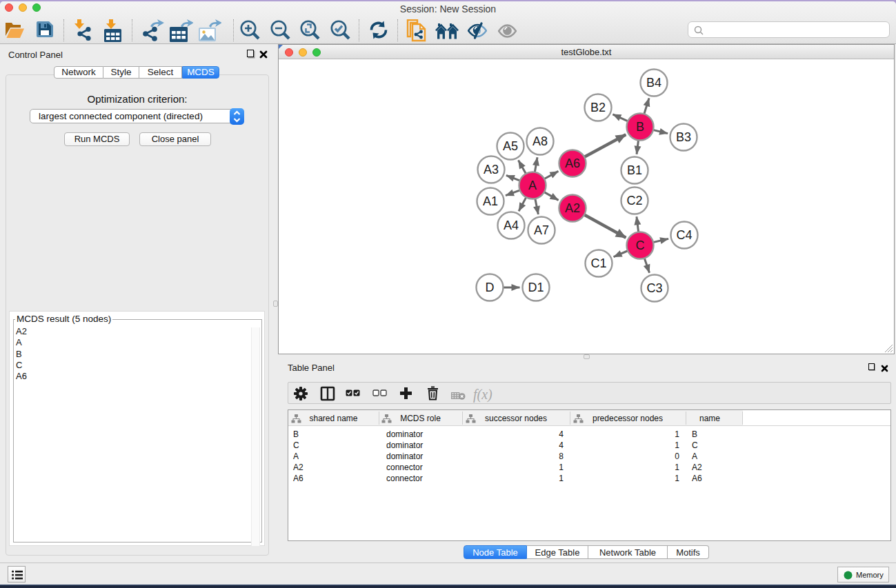  Describe the element at coordinates (640, 245) in the screenshot. I see `svg-text: C` at that location.